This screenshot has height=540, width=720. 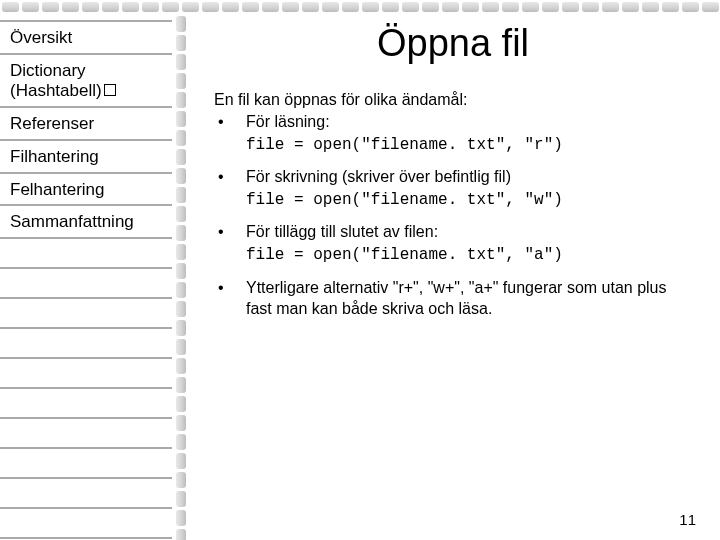 I want to click on list-item: • För läsning: file = open("filename. tx…, so click(x=453, y=134).